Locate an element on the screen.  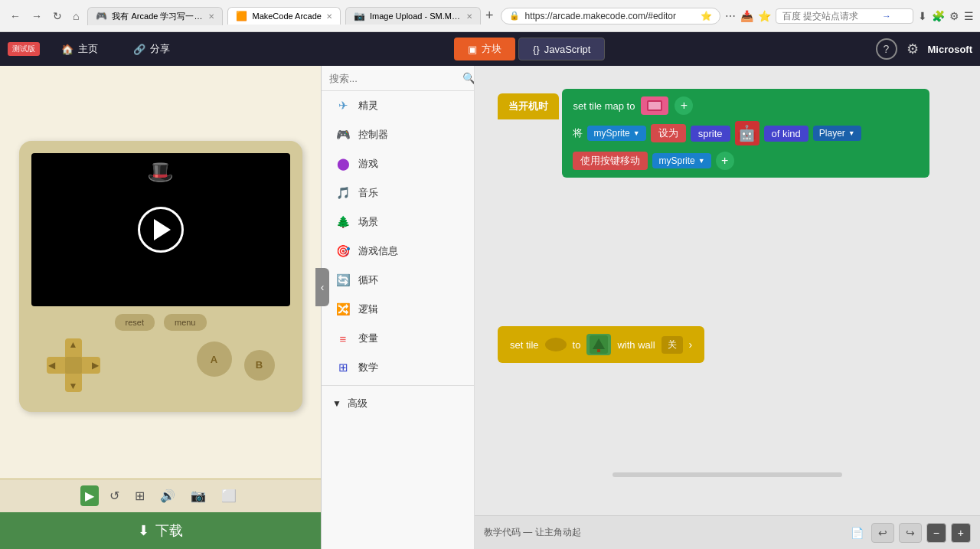
sidebar-label-sprite: 精灵 is located at coordinates (368, 106).